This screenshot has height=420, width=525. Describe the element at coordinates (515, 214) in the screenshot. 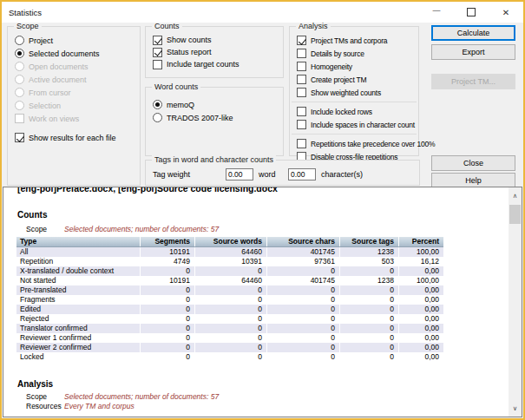

I see `scrollbar-thumb` at that location.